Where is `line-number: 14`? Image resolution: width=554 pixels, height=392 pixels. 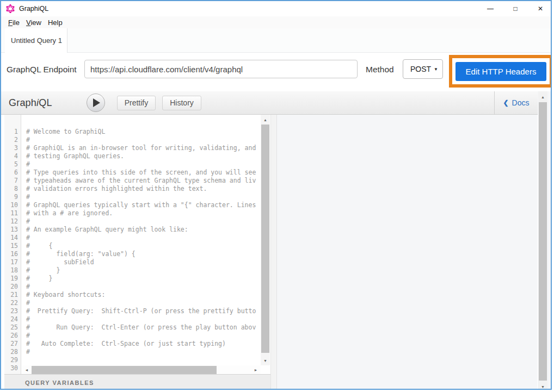
line-number: 14 is located at coordinates (13, 238).